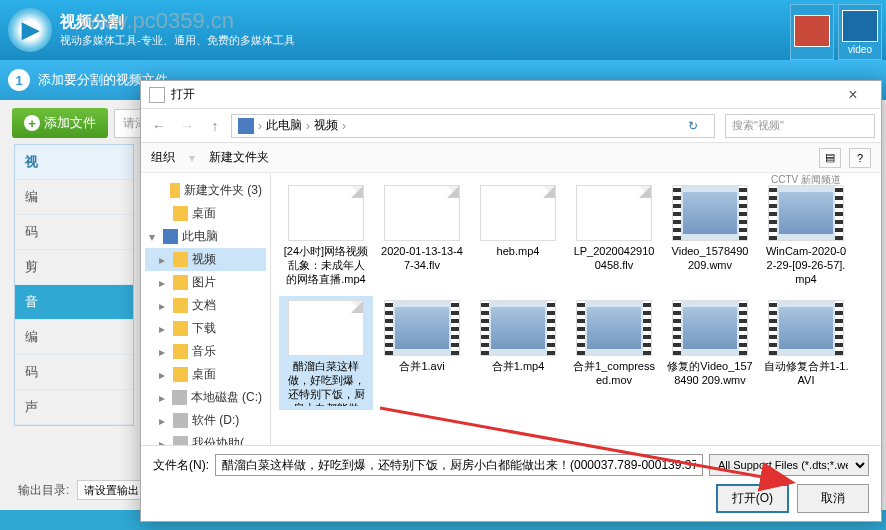  What do you see at coordinates (710, 236) in the screenshot?
I see `file-item: Video_1578490 209.wmv` at bounding box center [710, 236].